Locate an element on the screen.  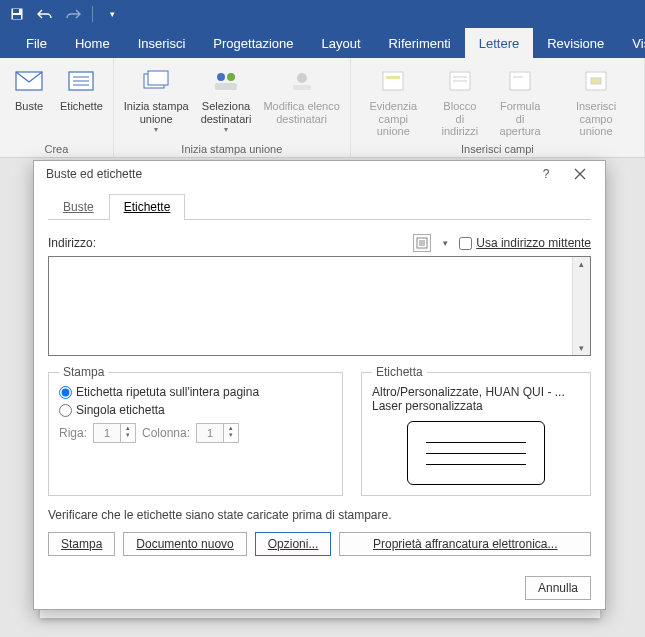
etichette-button: Etichette is located at coordinates (82, 88).